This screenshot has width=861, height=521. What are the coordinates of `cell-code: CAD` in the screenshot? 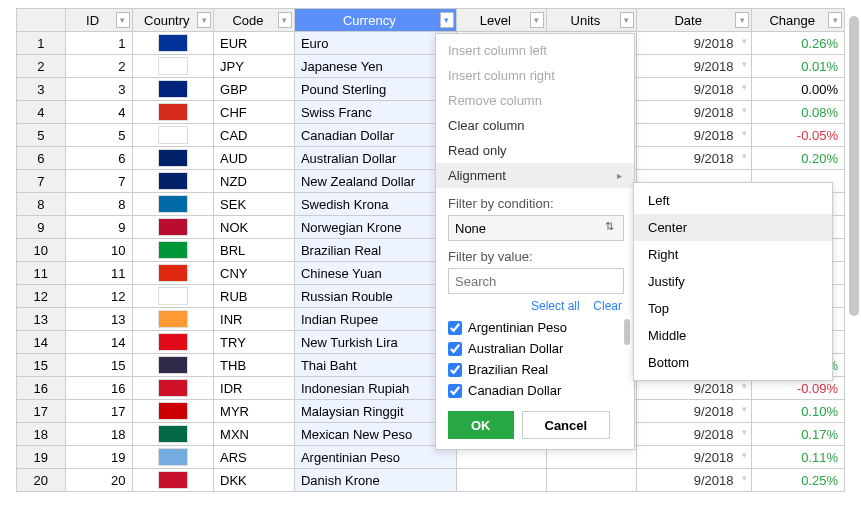 It's located at (254, 136).